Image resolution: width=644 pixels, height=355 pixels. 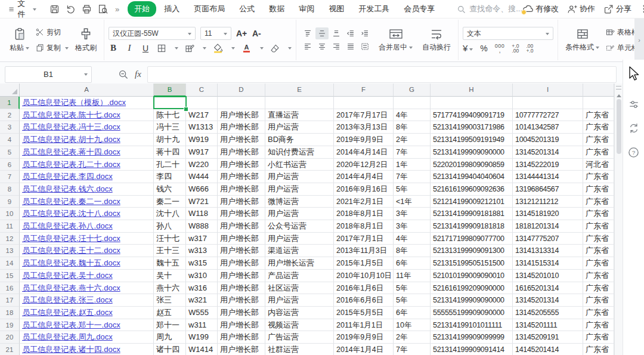 I want to click on align-bottom-button, so click(x=336, y=33).